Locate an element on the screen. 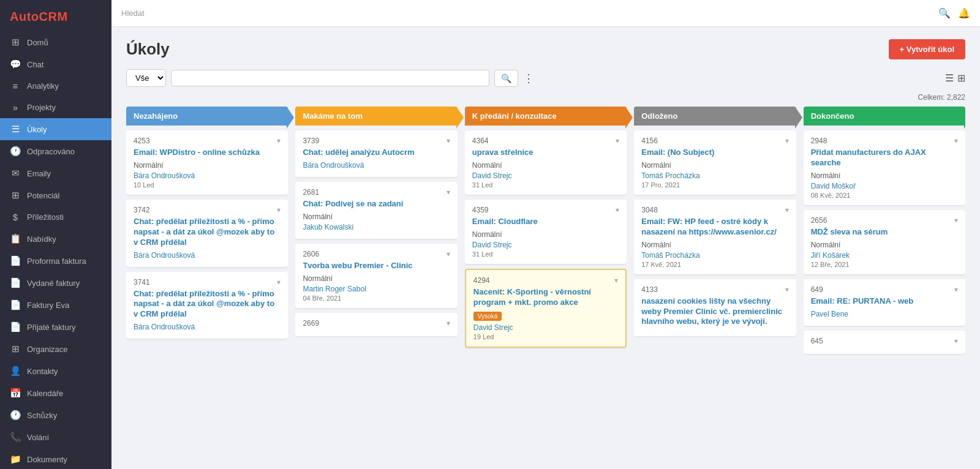 Image resolution: width=980 pixels, height=469 pixels. sidebar-item-analytiky: ≡Analytiky is located at coordinates (56, 86).